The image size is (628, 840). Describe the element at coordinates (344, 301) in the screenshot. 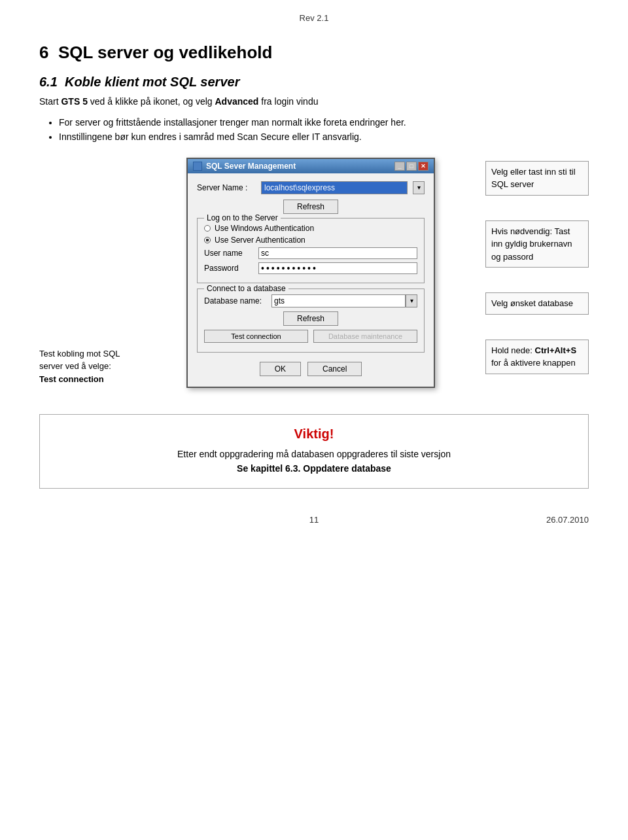

I see `database-input-wrapper: ▾` at that location.